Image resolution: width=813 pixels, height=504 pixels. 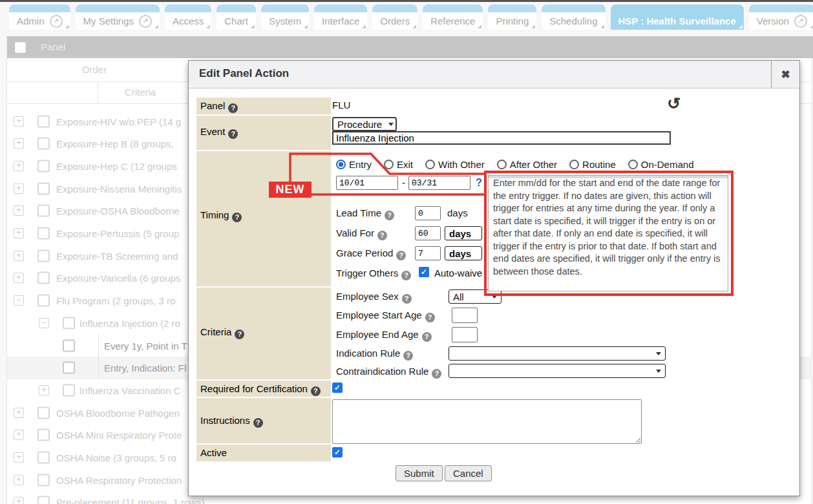 I want to click on cancel-button: Cancel, so click(x=468, y=473).